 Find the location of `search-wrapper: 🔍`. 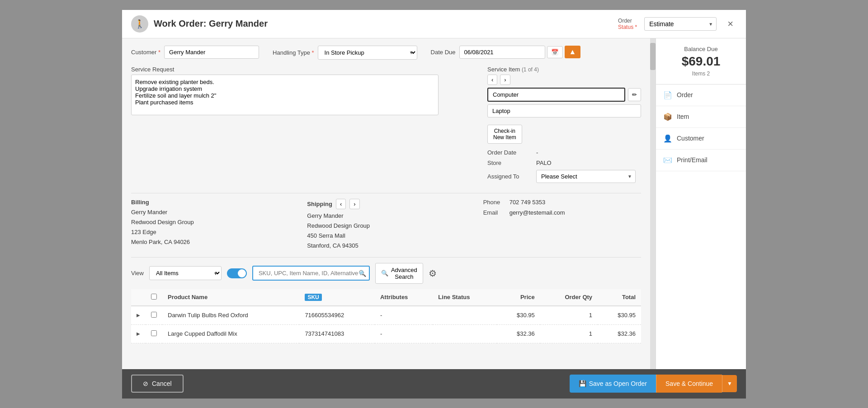

search-wrapper: 🔍 is located at coordinates (311, 273).